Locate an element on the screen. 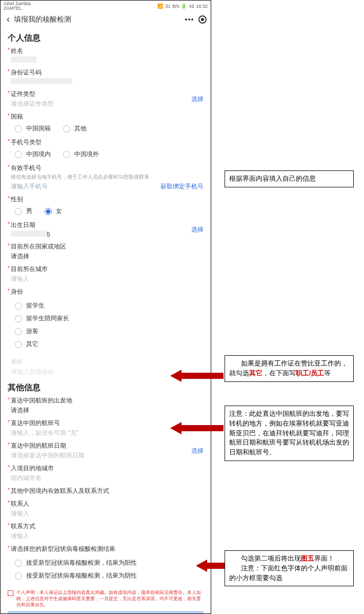 Image resolution: width=364 pixels, height=614 pixels. radio-result-pos: 接受新型冠状病毒核酸检测，结果为阳性 is located at coordinates (108, 563).